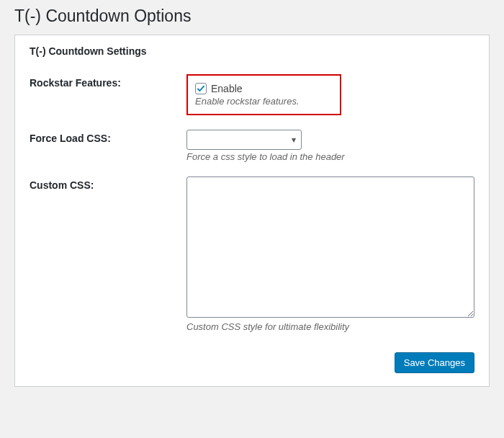 The width and height of the screenshot is (504, 438). What do you see at coordinates (248, 101) in the screenshot?
I see `rockstar-description: Enable rockstar features.` at bounding box center [248, 101].